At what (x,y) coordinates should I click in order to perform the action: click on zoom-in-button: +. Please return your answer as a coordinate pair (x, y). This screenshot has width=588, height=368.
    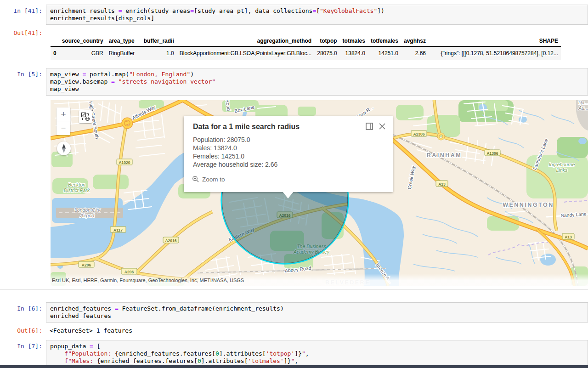
    Looking at the image, I should click on (63, 114).